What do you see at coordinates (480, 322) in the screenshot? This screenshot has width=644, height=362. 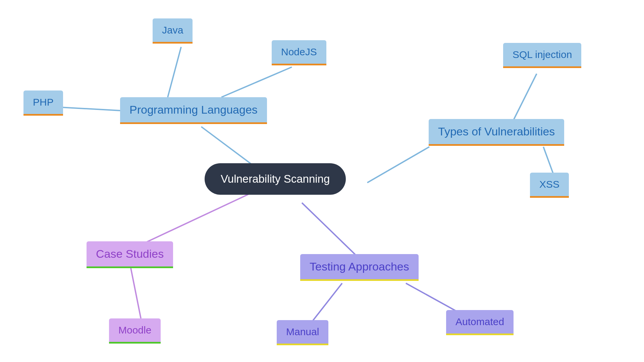 I see `node-automated: Automated` at bounding box center [480, 322].